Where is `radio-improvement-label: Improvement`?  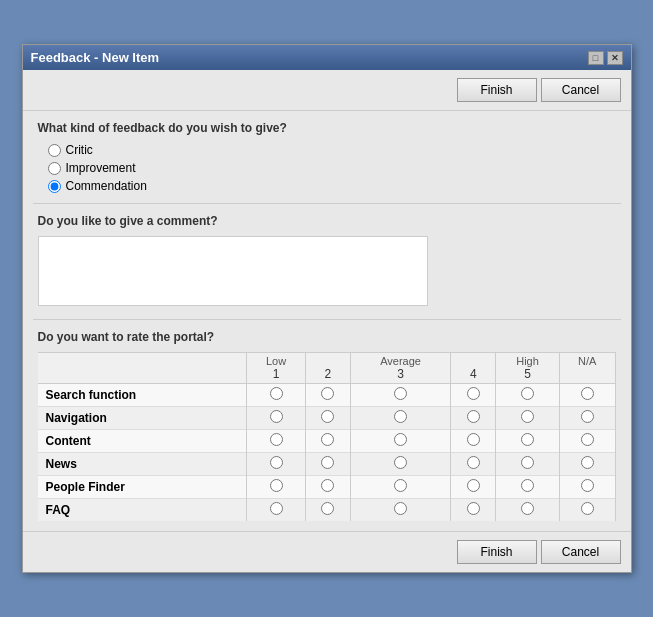
radio-improvement-label: Improvement is located at coordinates (101, 168).